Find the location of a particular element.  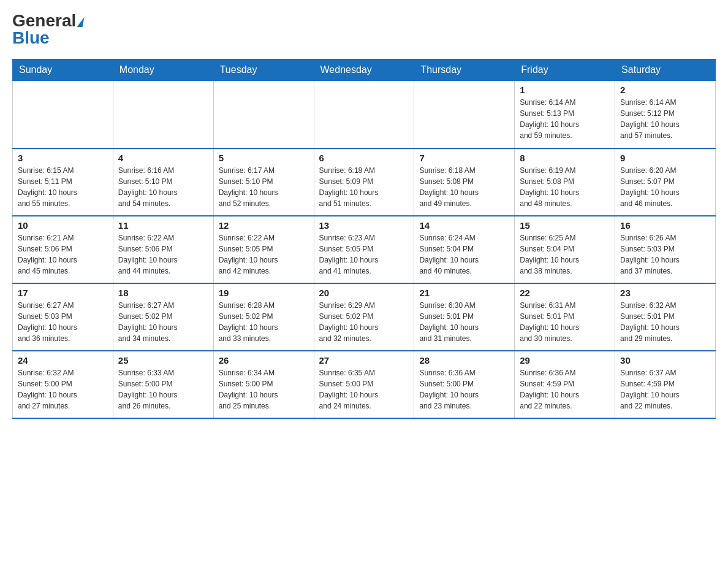

day-info: Sunrise: 6:29 AM Sunset: 5:02 PM Dayligh… is located at coordinates (364, 322).